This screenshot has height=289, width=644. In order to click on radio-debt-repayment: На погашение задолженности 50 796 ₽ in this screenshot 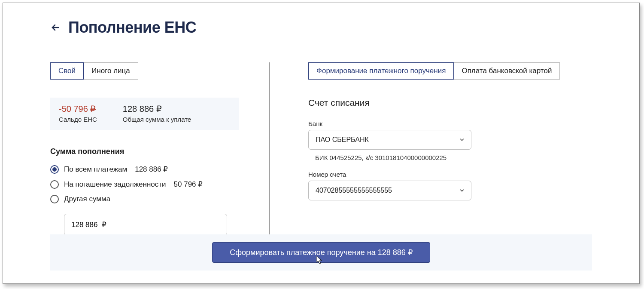, I will do `click(145, 184)`.